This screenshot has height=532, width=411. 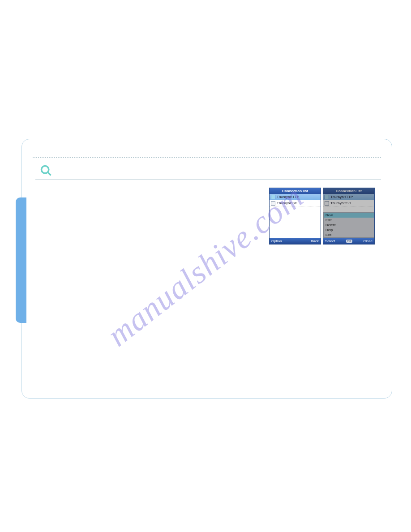 I want to click on softkey-bar: Select OK Close, so click(x=349, y=241).